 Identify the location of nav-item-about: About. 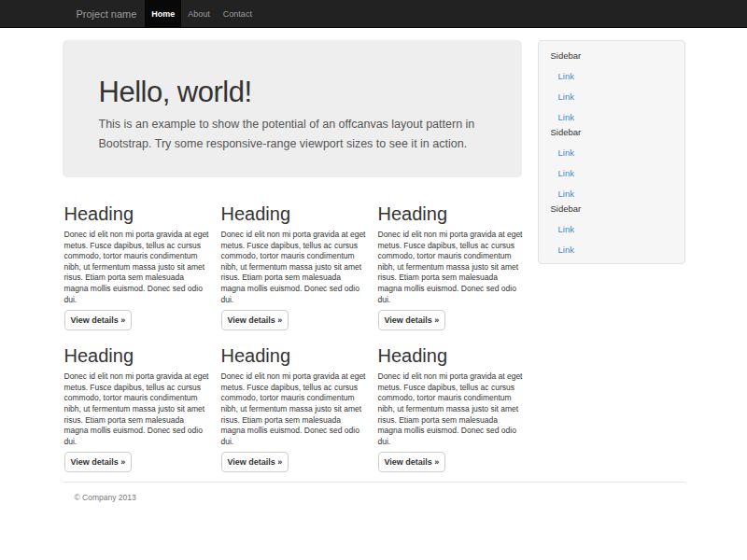
(199, 14).